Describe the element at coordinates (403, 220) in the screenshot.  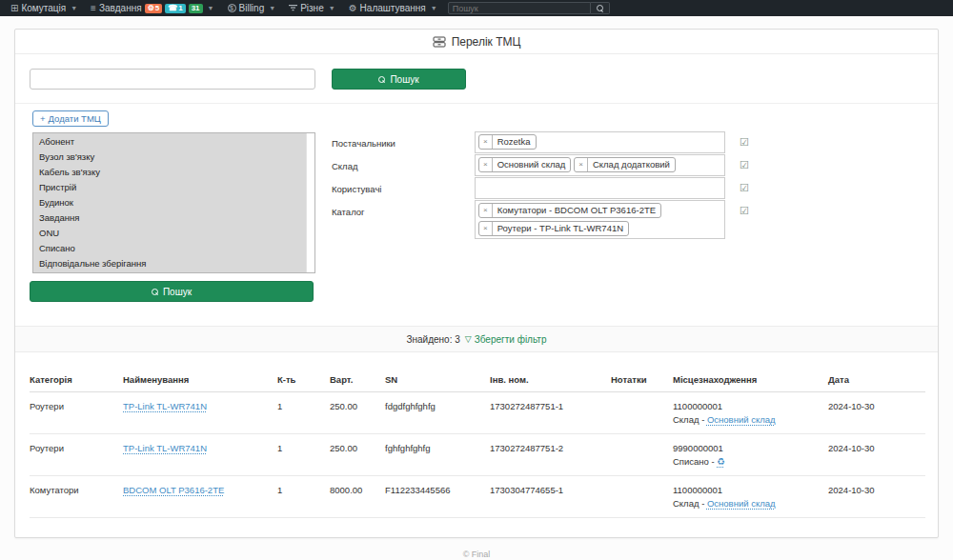
I see `filter-label-catalog: Каталог` at that location.